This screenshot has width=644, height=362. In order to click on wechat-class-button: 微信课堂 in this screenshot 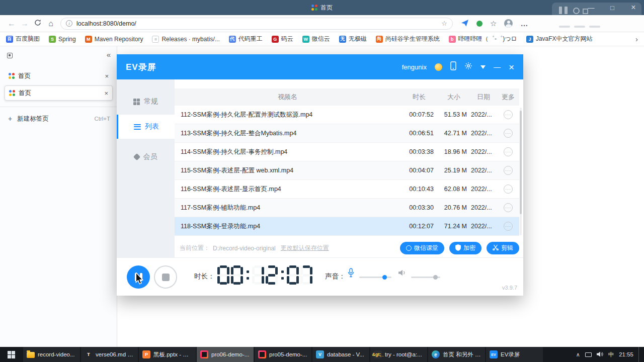, I will do `click(422, 248)`.